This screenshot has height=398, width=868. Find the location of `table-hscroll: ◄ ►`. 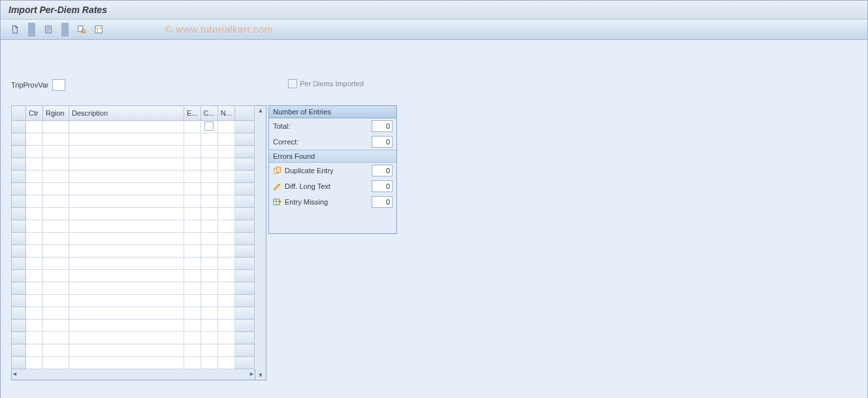

table-hscroll: ◄ ► is located at coordinates (133, 375).